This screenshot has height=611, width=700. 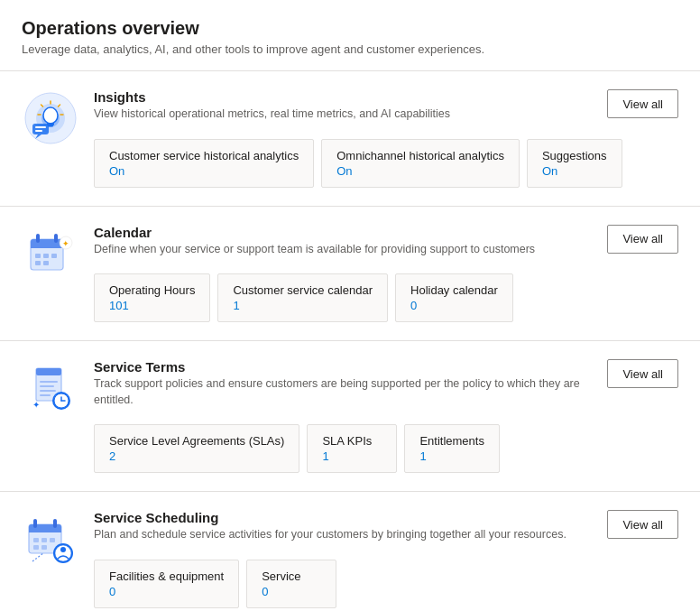 I want to click on calendar-content: Calendar Define when your service or sup…, so click(x=386, y=274).